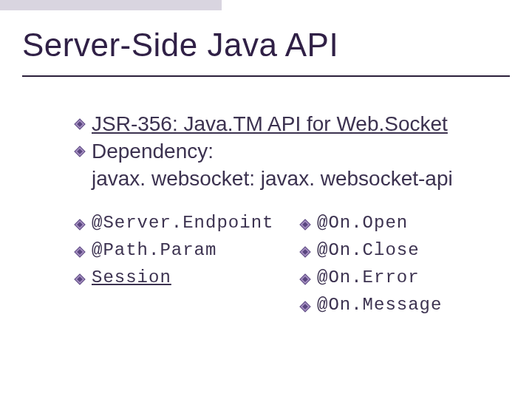  What do you see at coordinates (154, 250) in the screenshot?
I see `code-label: @Path.Param` at bounding box center [154, 250].